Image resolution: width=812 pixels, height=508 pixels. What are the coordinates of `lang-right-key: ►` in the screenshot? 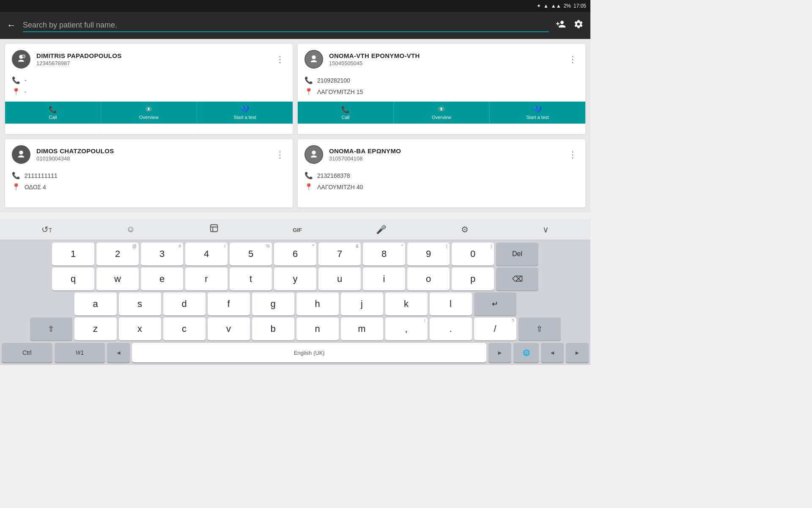 It's located at (500, 353).